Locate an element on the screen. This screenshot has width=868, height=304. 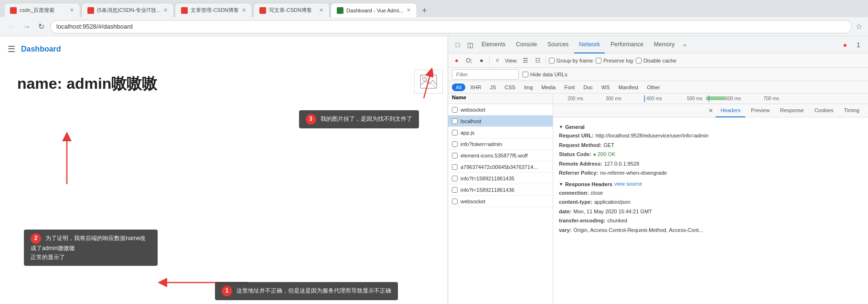
detail-tab-cookies: Cookies is located at coordinates (824, 111).